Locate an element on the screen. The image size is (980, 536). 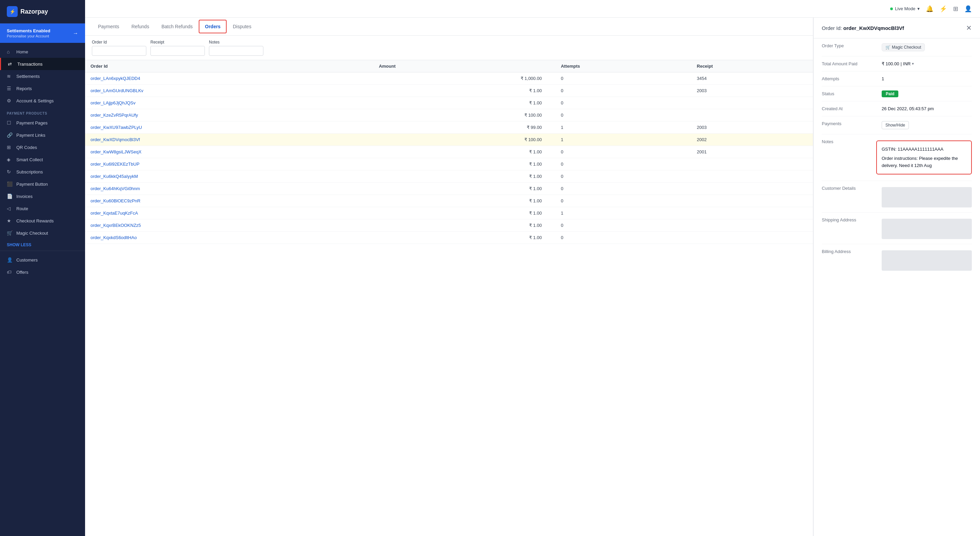
sidebar-item-reports: ☰ Reports is located at coordinates (43, 89).